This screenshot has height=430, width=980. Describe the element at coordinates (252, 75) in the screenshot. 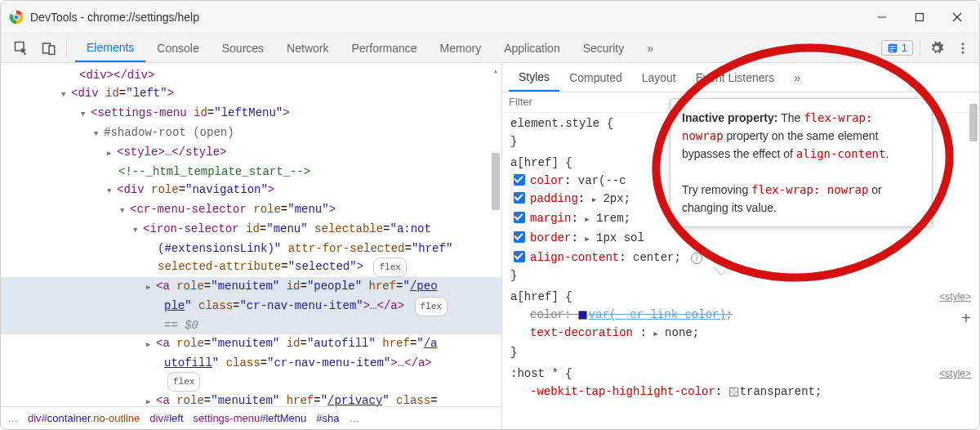

I see `dom-node: <div></div>` at that location.